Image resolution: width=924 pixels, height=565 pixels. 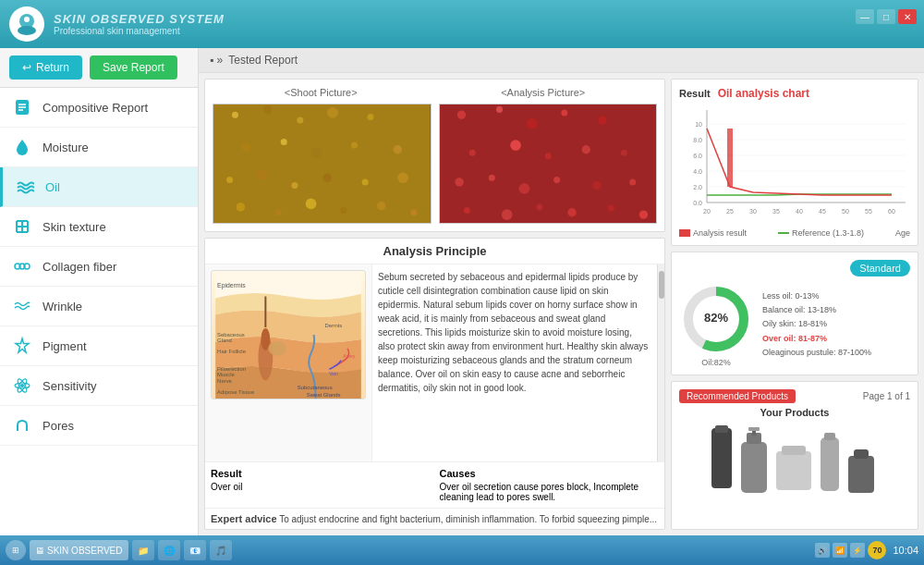 What do you see at coordinates (906, 550) in the screenshot?
I see `taskbar-time: 10:04` at bounding box center [906, 550].